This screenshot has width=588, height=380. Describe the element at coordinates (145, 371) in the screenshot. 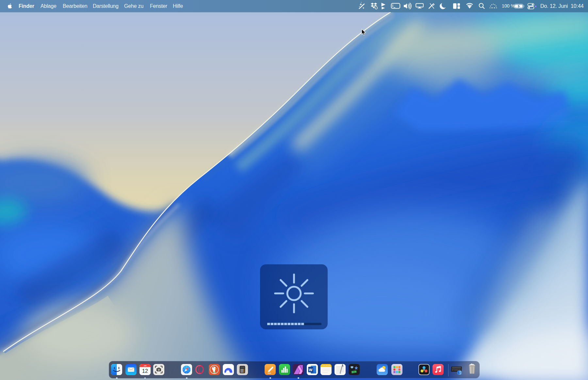

I see `svg-text: 12` at that location.